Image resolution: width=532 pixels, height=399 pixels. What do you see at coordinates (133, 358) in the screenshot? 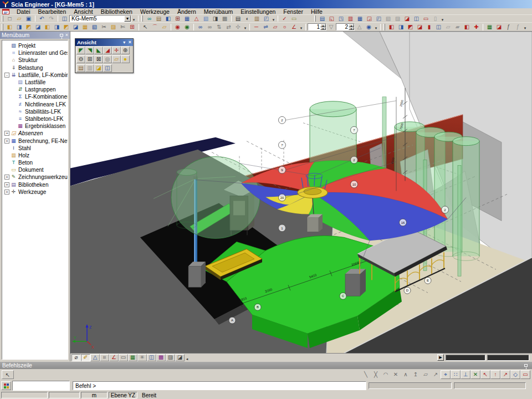
I see `surface-toggle: ▦` at bounding box center [133, 358].